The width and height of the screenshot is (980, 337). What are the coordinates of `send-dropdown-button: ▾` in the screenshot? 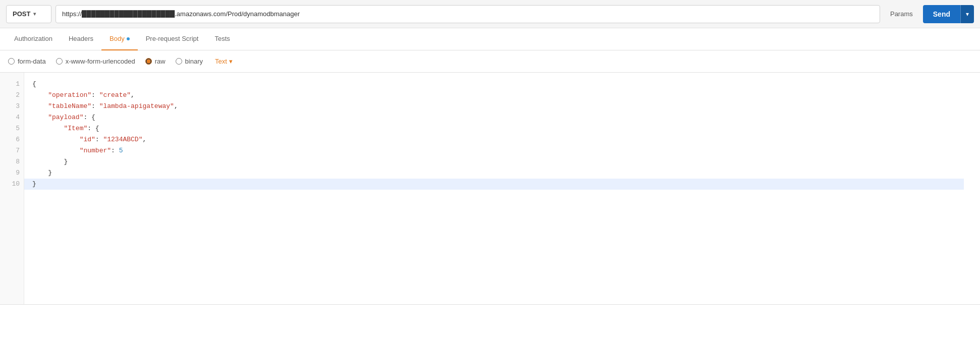 It's located at (967, 14).